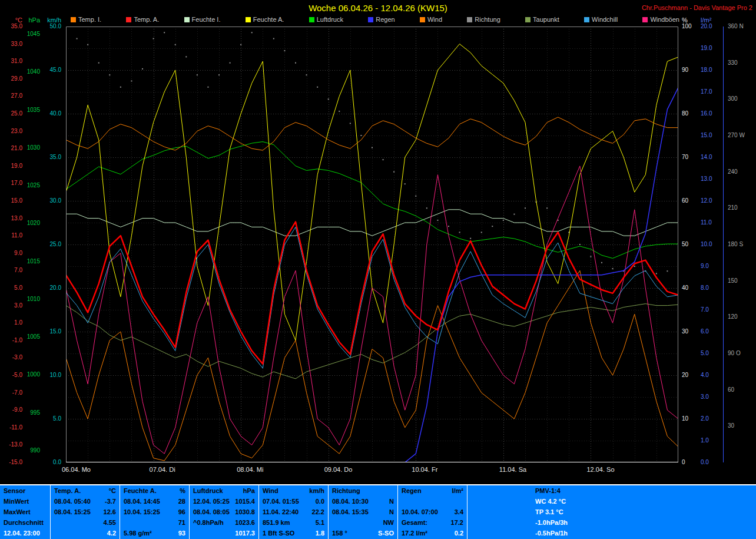 The image size is (756, 539). I want to click on table-cell: 08.04. 08:051030.8, so click(224, 512).